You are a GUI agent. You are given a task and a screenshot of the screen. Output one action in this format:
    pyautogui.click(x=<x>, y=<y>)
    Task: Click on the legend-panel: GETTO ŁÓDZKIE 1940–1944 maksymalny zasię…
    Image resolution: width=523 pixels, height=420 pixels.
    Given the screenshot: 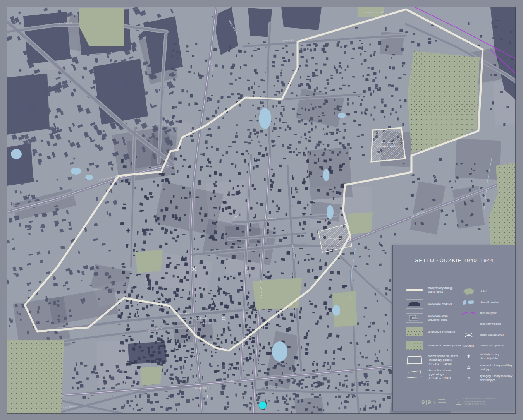 What is the action you would take?
    pyautogui.click(x=454, y=328)
    